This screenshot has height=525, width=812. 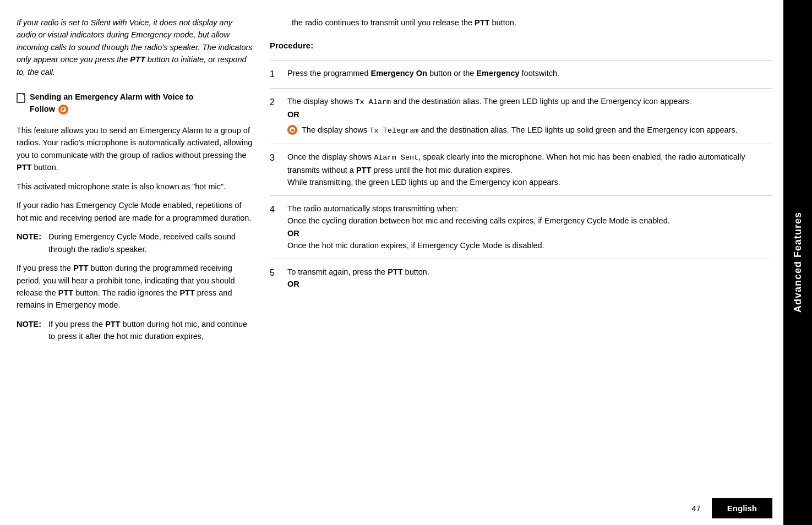 I want to click on step-5-number: 5, so click(x=275, y=278).